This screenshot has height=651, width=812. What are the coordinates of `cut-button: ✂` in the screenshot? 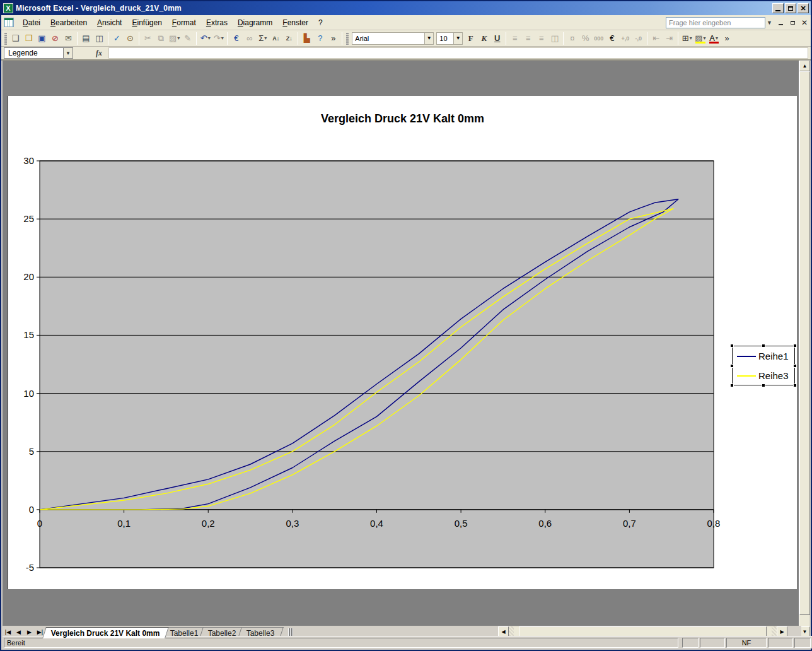 It's located at (148, 38).